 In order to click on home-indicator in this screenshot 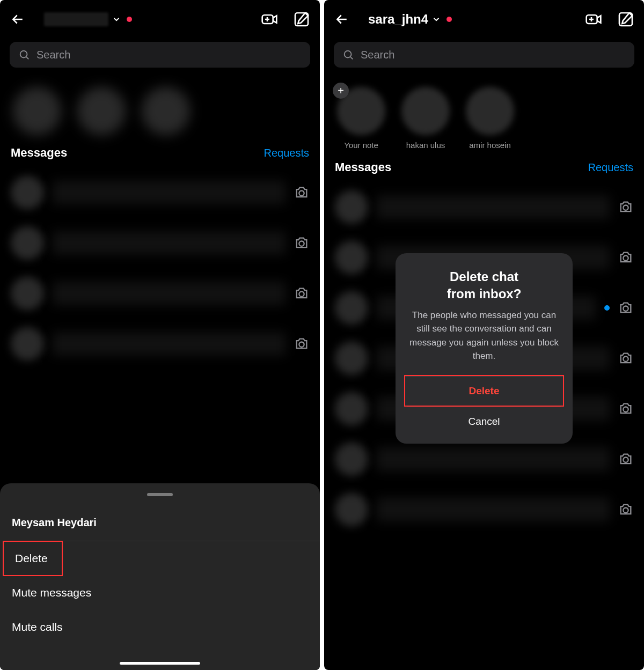, I will do `click(160, 663)`.